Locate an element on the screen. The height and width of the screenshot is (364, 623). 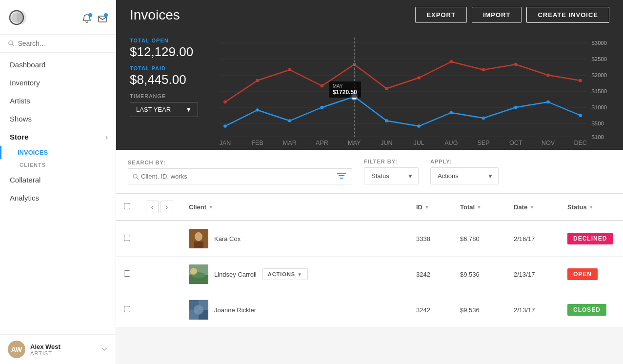
sidebar-item-collateral: Collateral is located at coordinates (58, 180).